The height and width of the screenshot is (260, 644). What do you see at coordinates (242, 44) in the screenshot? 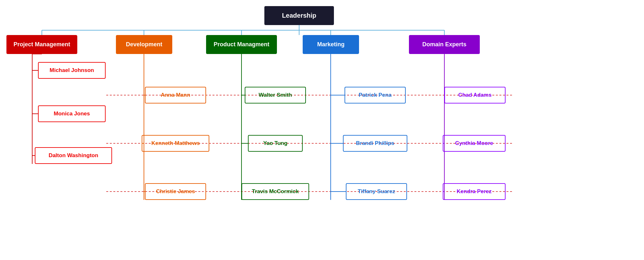
I see `dept-prodmgmt: Product Managment` at bounding box center [242, 44].